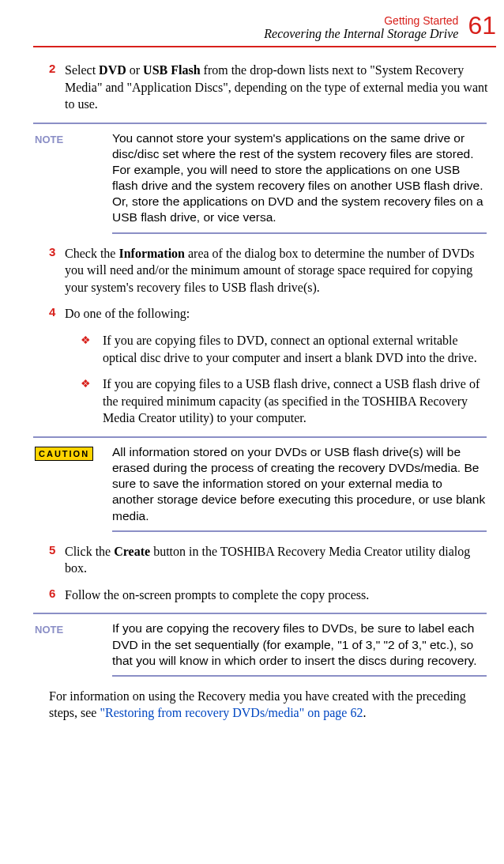 Image resolution: width=504 pixels, height=864 pixels. I want to click on step-number: 5, so click(49, 560).